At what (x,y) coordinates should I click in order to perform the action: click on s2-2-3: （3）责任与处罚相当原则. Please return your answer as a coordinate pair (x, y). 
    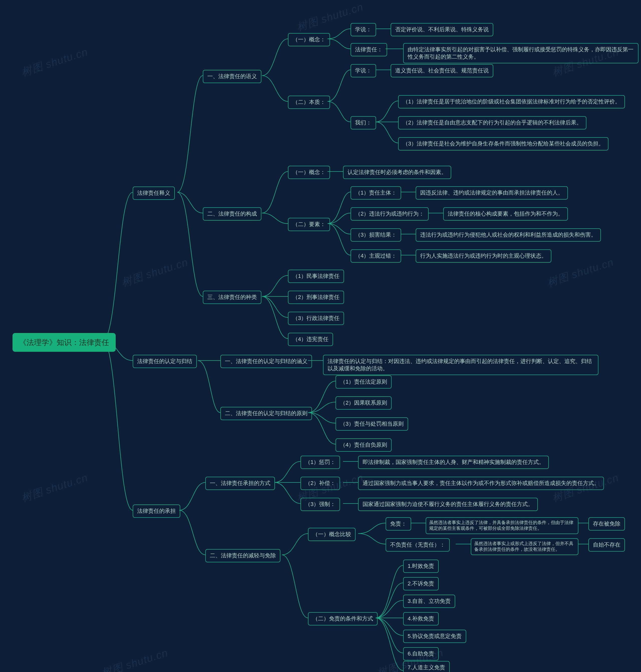
    Looking at the image, I should click on (372, 424).